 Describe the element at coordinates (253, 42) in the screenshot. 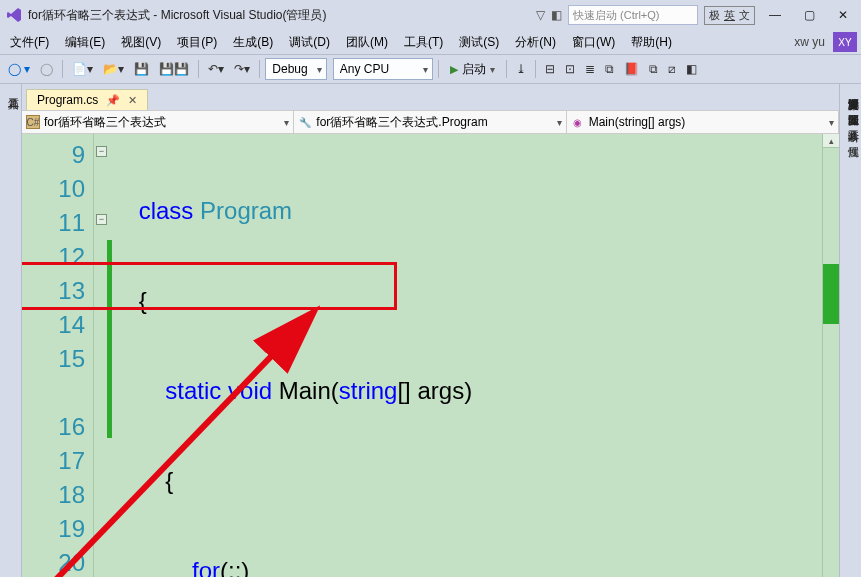

I see `menu-build: 生成(B)` at that location.